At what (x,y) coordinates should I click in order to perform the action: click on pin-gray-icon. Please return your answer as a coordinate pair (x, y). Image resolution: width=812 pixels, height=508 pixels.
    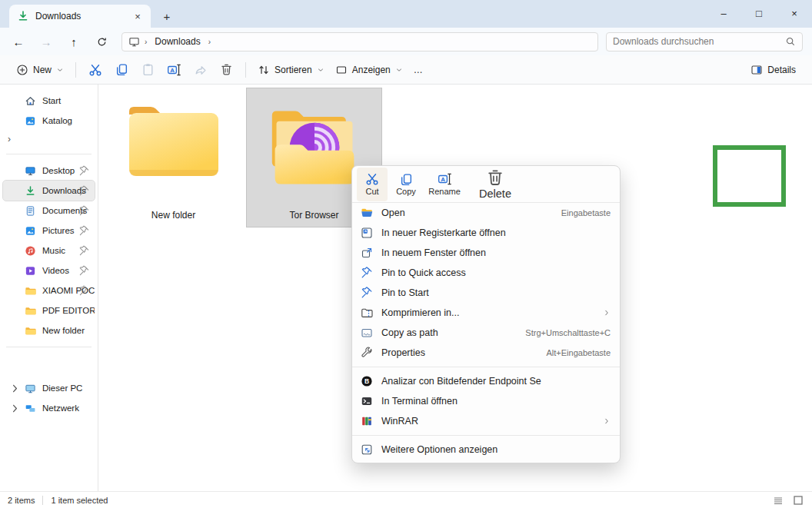
    Looking at the image, I should click on (85, 191).